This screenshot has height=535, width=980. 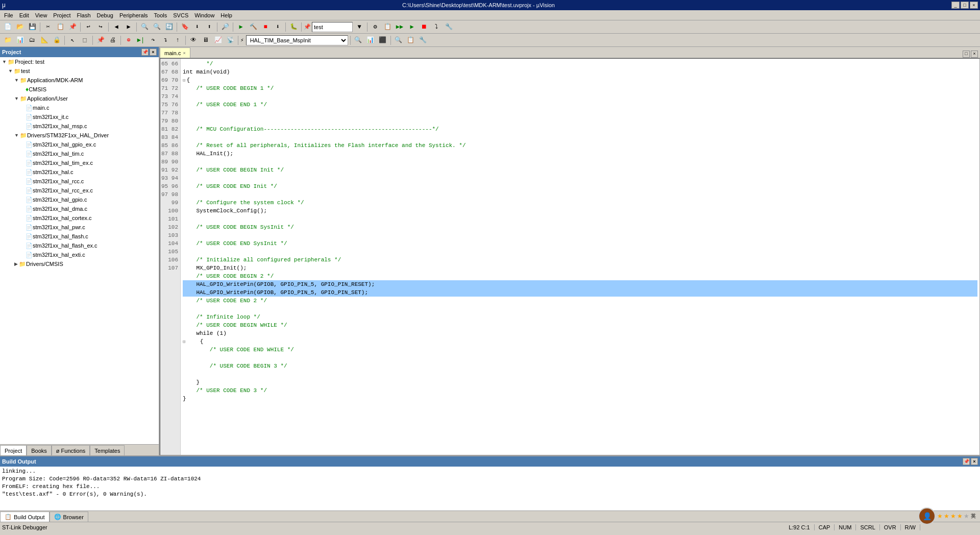 I want to click on menu-item-project: Project, so click(x=62, y=15).